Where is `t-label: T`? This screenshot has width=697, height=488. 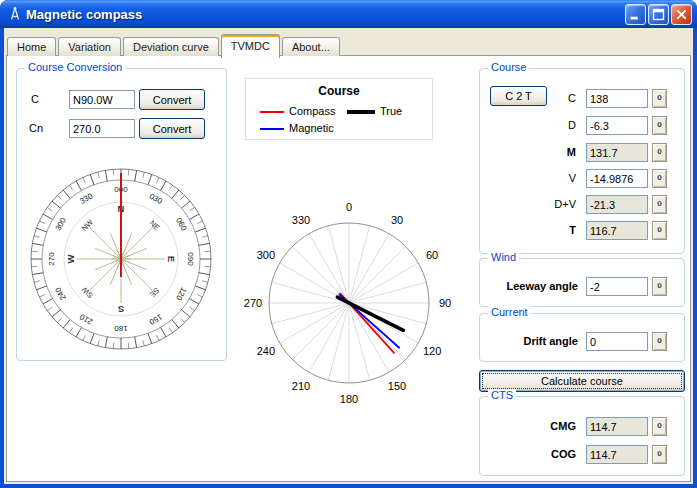
t-label: T is located at coordinates (548, 230).